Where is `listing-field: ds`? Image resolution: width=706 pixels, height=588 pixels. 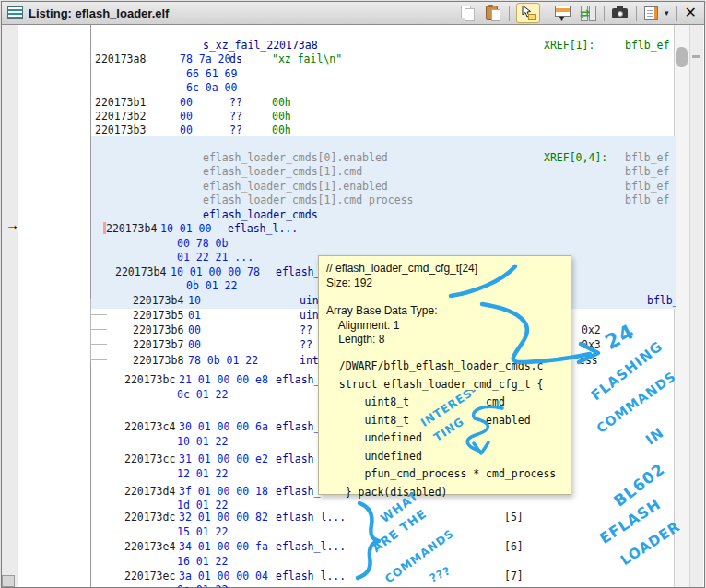
listing-field: ds is located at coordinates (236, 59).